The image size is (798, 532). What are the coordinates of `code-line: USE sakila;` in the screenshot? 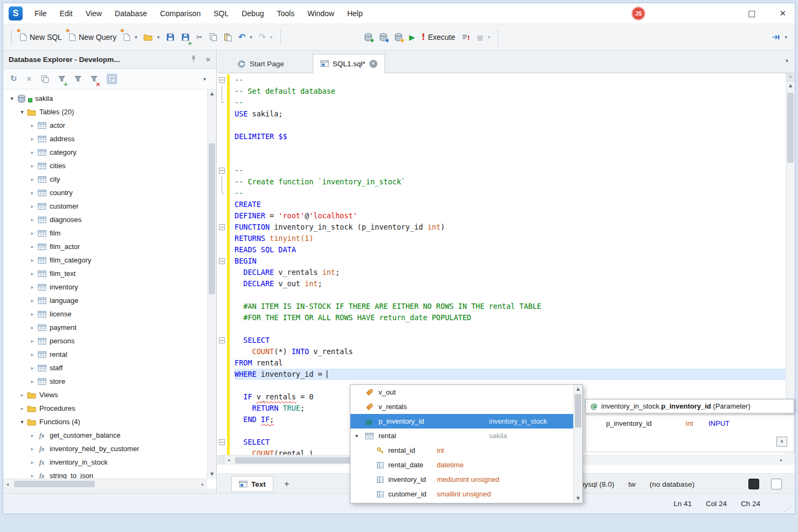 It's located at (501, 114).